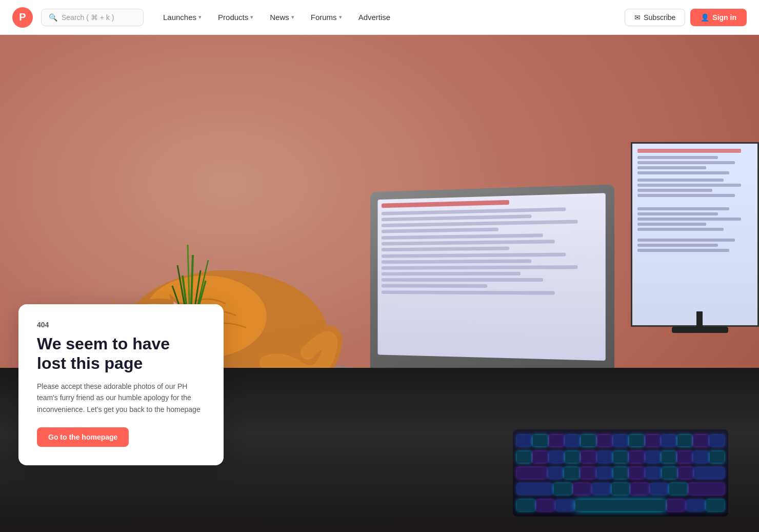 This screenshot has width=759, height=532. What do you see at coordinates (53, 17) in the screenshot?
I see `search-icon: 🔍` at bounding box center [53, 17].